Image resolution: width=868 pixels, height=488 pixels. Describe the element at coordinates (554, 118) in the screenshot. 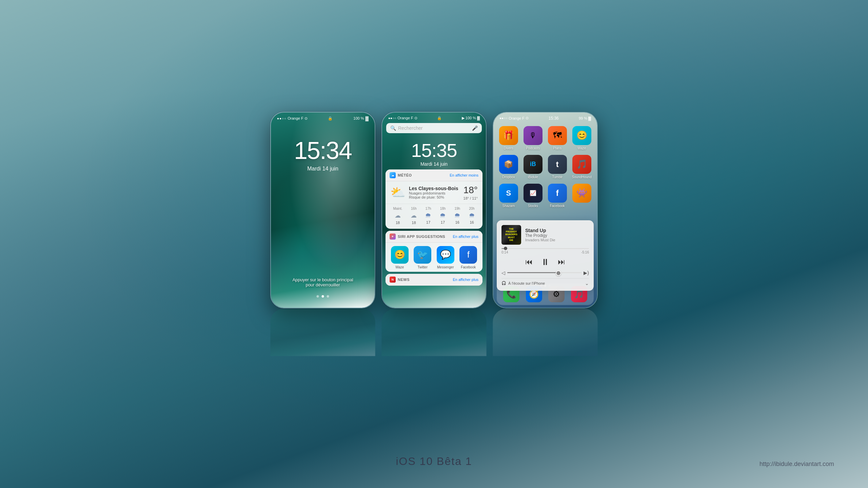

I see `phone3-time: 15:36` at that location.